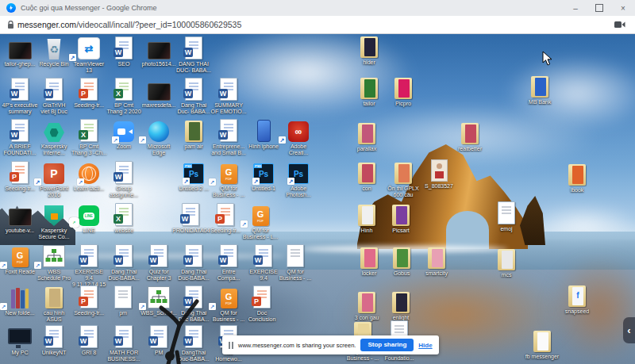 This screenshot has height=364, width=635. What do you see at coordinates (54, 305) in the screenshot?
I see `desktop-icon: cau hinh ASUS` at bounding box center [54, 305].